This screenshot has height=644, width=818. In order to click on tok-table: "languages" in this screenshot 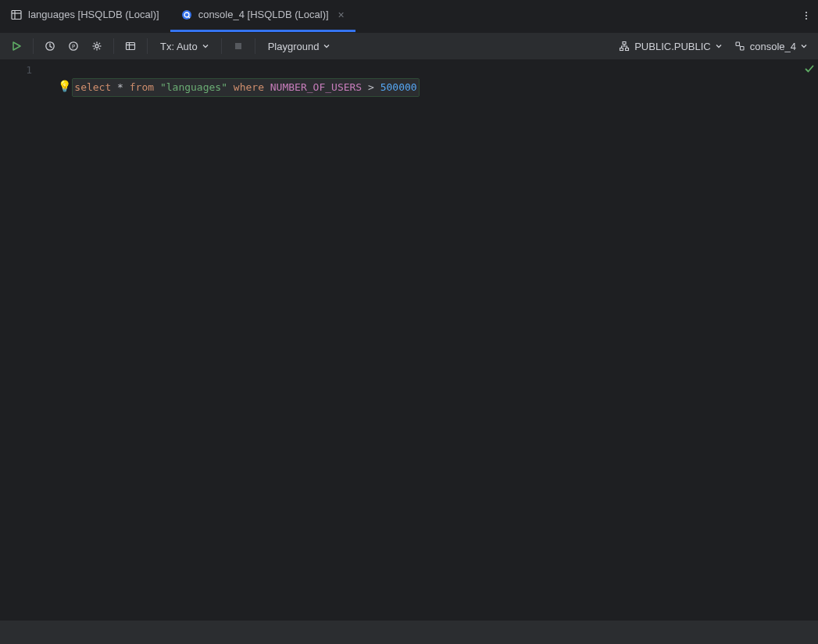, I will do `click(194, 88)`.